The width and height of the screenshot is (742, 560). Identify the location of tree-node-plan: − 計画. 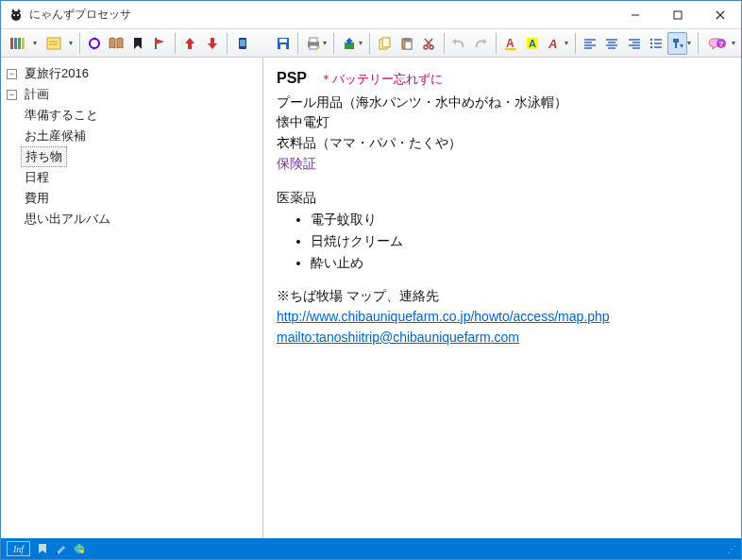
(132, 94).